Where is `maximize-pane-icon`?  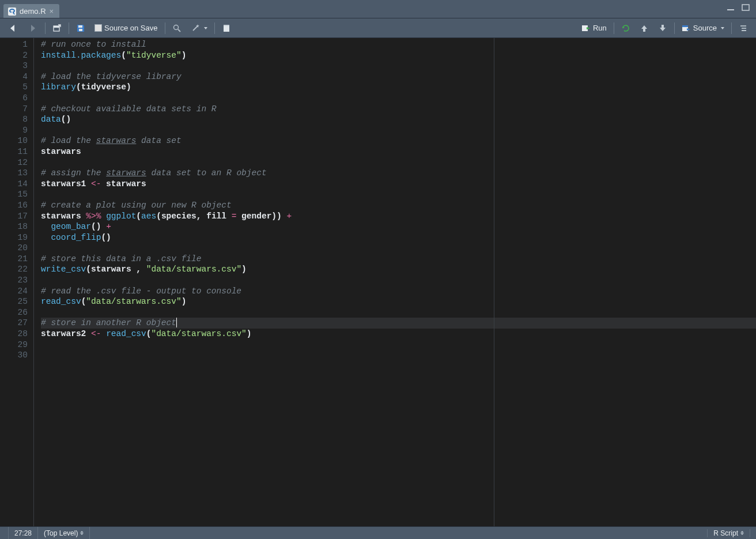
maximize-pane-icon is located at coordinates (746, 7).